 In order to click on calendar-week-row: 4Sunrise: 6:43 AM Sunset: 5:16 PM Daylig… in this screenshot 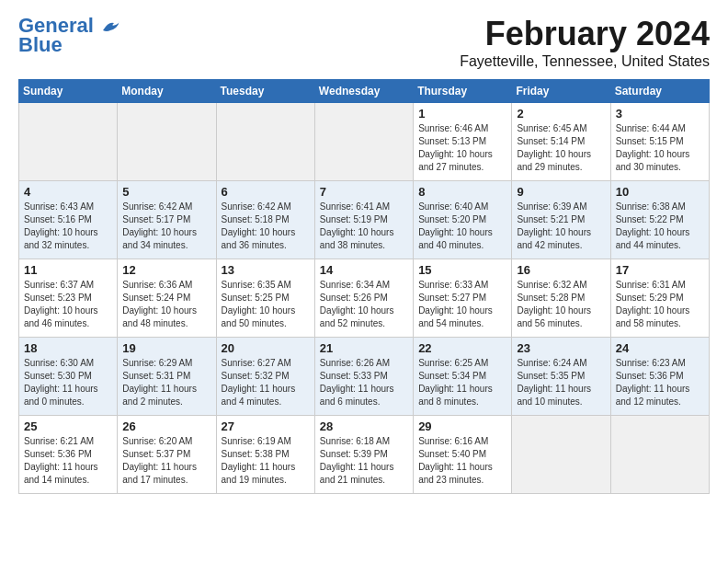, I will do `click(364, 221)`.